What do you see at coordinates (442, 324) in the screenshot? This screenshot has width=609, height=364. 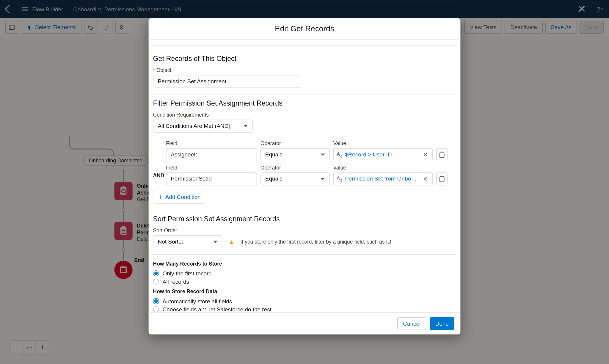 I see `done-button: Done` at bounding box center [442, 324].